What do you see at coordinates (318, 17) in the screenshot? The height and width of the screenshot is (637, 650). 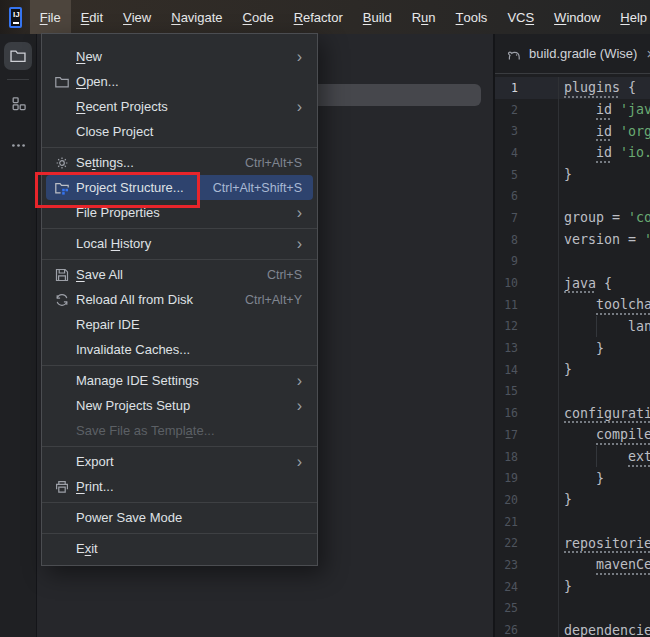 I see `menubar-item: Refactor` at bounding box center [318, 17].